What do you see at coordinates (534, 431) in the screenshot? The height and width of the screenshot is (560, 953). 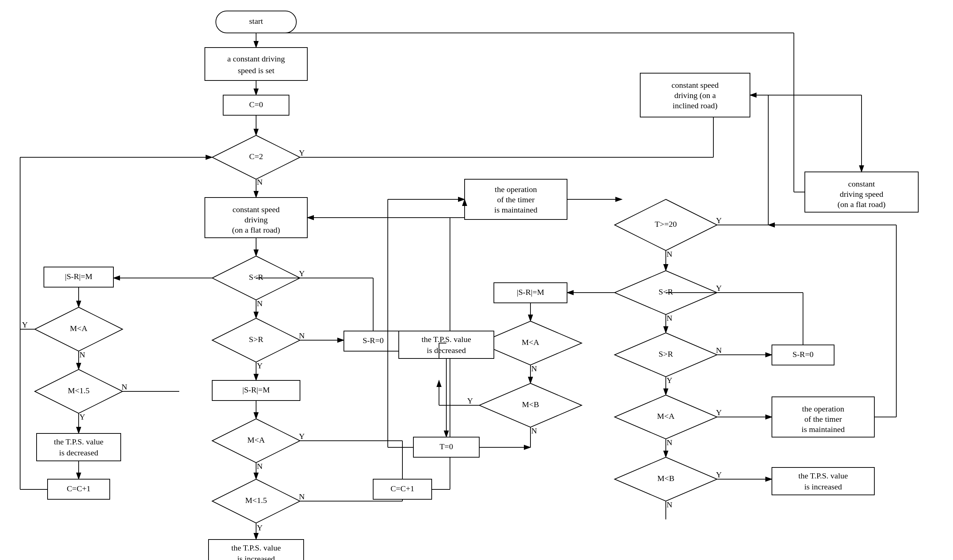 I see `mb1-n-label: N` at bounding box center [534, 431].